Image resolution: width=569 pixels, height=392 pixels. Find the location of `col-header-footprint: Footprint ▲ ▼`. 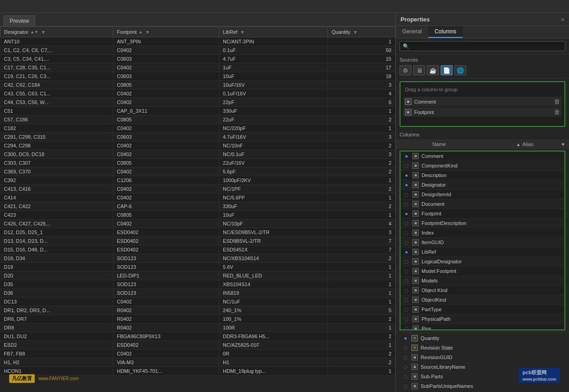

col-header-footprint: Footprint ▲ ▼ is located at coordinates (166, 32).